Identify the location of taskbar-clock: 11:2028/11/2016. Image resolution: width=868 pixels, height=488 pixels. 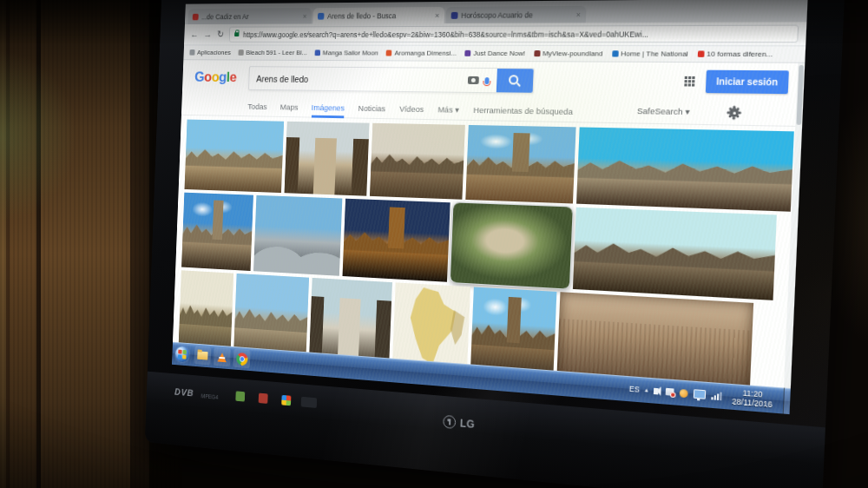
(753, 399).